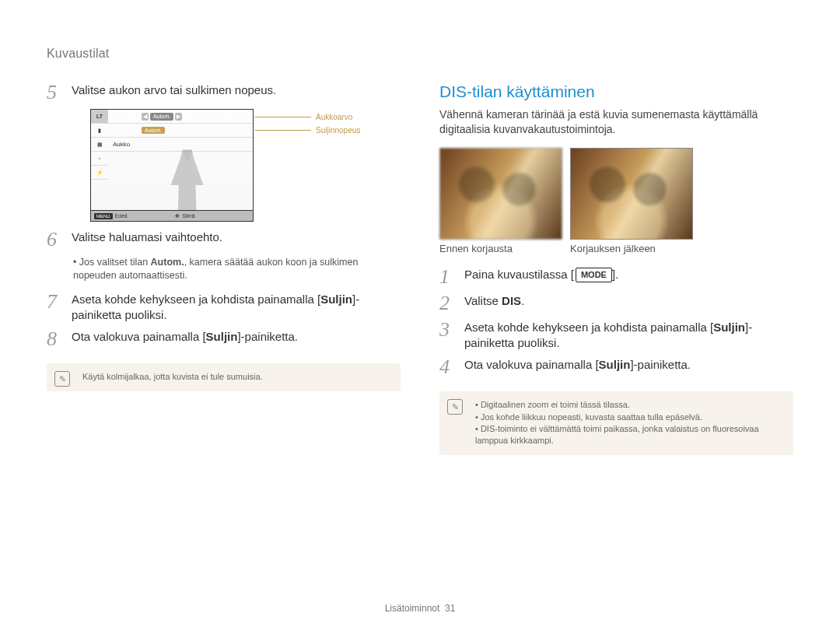 This screenshot has width=840, height=634. Describe the element at coordinates (594, 275) in the screenshot. I see `mode-chip: MODE` at that location.